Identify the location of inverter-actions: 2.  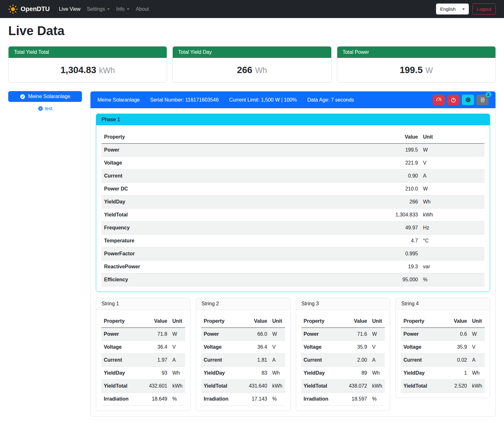
(461, 100).